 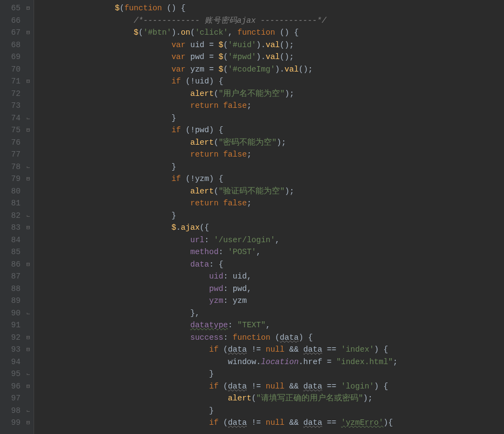 I want to click on fold-column: ⊟⊟⊟⌐⊟⌐⊟⌐⊟⊟⌐⊟⊟⌐⊟⌐⊟, so click(x=29, y=217).